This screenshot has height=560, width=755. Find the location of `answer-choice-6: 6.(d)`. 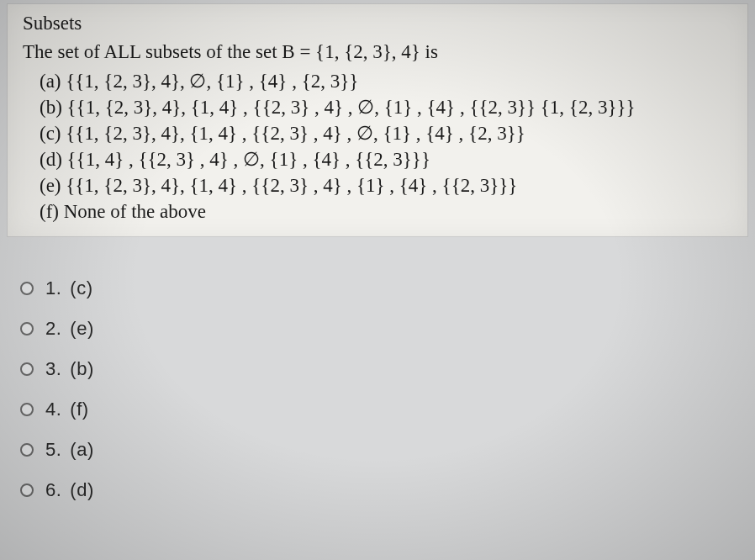

answer-choice-6: 6.(d) is located at coordinates (388, 490).